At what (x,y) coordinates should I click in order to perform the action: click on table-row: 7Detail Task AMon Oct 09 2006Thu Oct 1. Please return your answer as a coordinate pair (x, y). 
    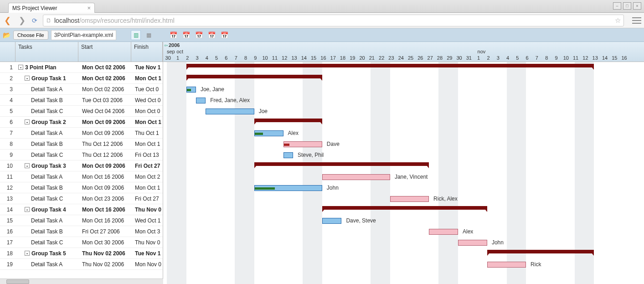
    Looking at the image, I should click on (81, 133).